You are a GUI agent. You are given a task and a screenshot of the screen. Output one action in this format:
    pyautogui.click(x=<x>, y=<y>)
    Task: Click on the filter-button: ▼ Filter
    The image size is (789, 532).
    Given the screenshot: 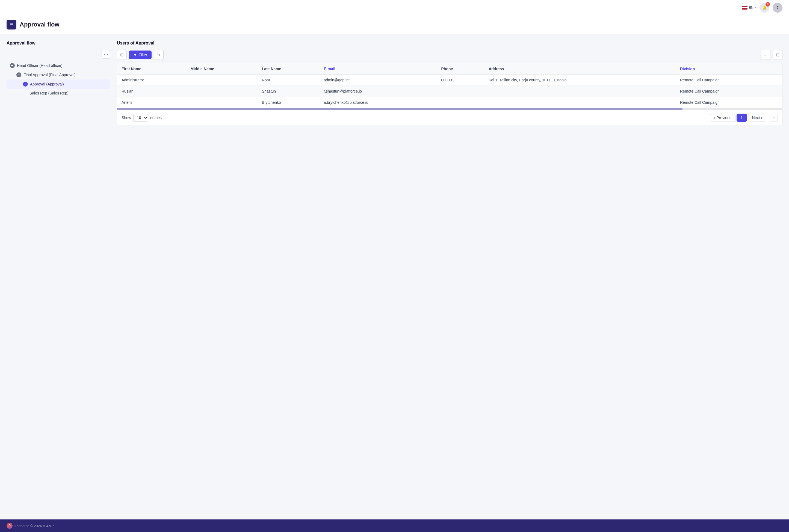 What is the action you would take?
    pyautogui.click(x=140, y=55)
    